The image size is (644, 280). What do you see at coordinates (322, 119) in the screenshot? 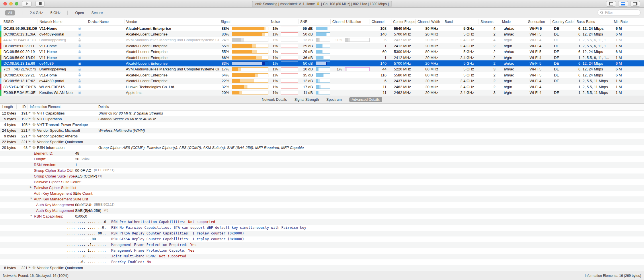
I see `ie-row: 5 bytes192▶VHT OperationChannel Width: 2…` at bounding box center [322, 119].